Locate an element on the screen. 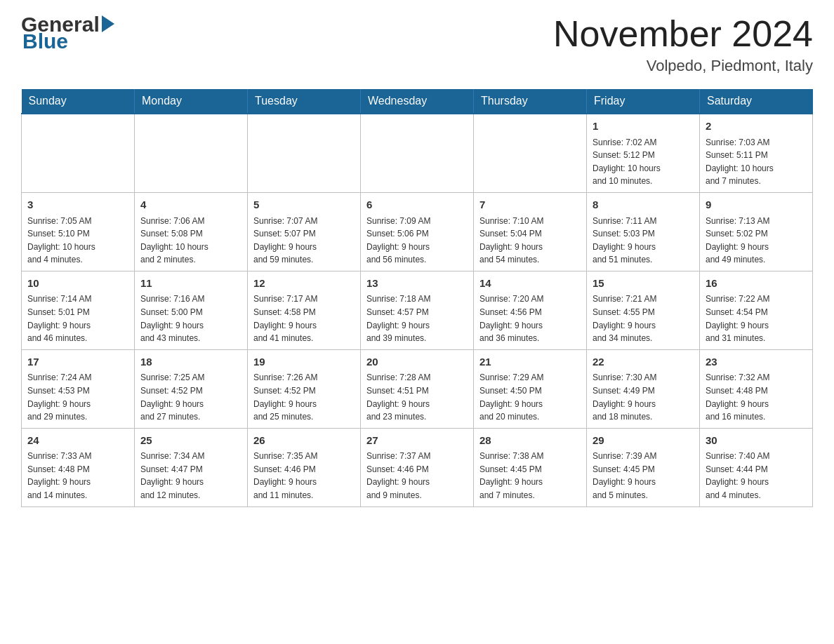 Image resolution: width=834 pixels, height=644 pixels. calendar-cell: 15Sunrise: 7:21 AM Sunset: 4:55 PM Dayli… is located at coordinates (643, 310).